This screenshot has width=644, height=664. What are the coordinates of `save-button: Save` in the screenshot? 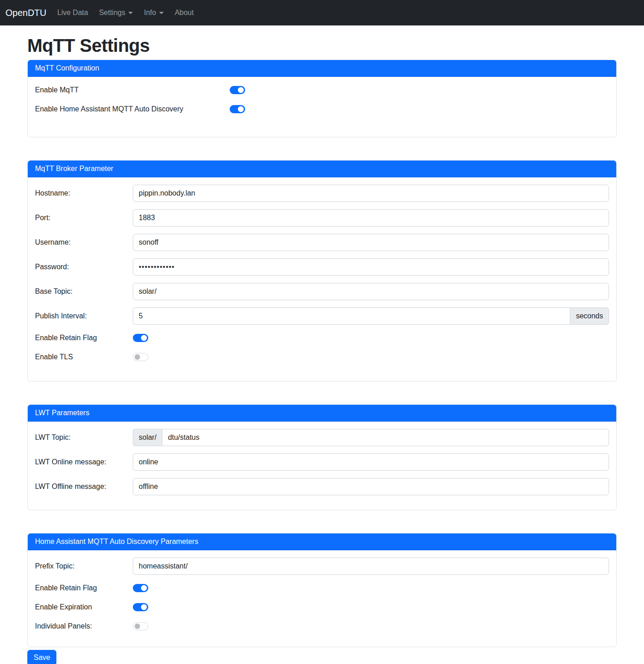 It's located at (42, 657).